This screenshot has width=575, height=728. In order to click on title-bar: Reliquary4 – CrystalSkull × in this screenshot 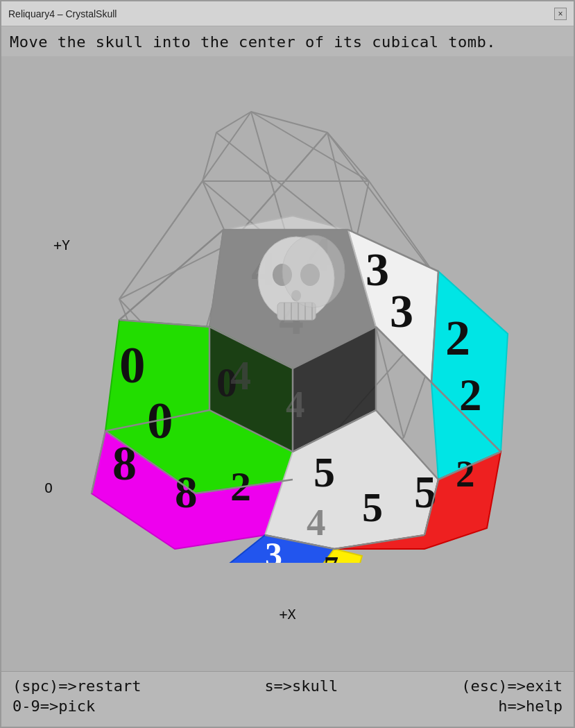, I will do `click(287, 14)`.